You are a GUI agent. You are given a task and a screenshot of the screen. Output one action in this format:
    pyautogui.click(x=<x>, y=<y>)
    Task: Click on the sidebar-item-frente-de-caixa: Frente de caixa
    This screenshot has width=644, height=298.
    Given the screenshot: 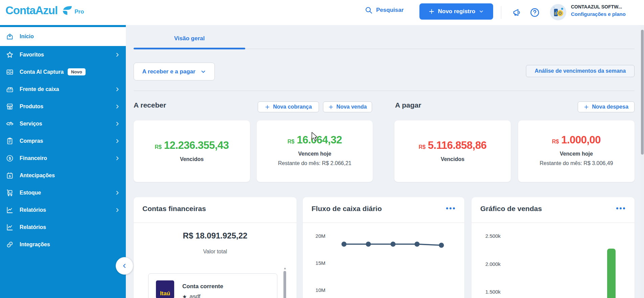 What is the action you would take?
    pyautogui.click(x=63, y=89)
    